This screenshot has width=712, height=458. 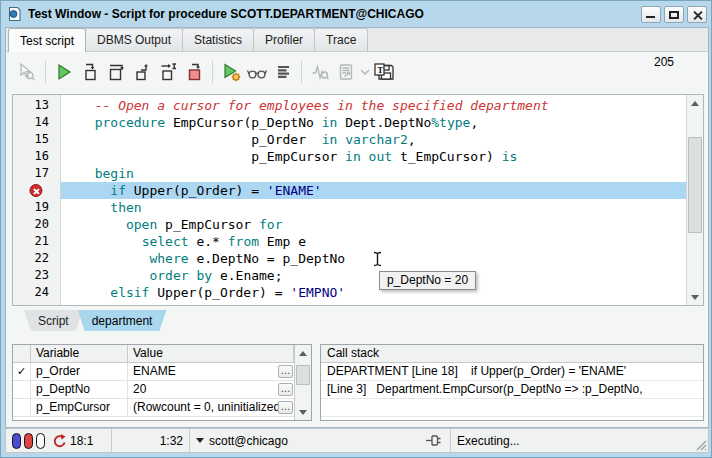 What do you see at coordinates (154, 390) in the screenshot?
I see `variable-row: p_DeptNo20…` at bounding box center [154, 390].